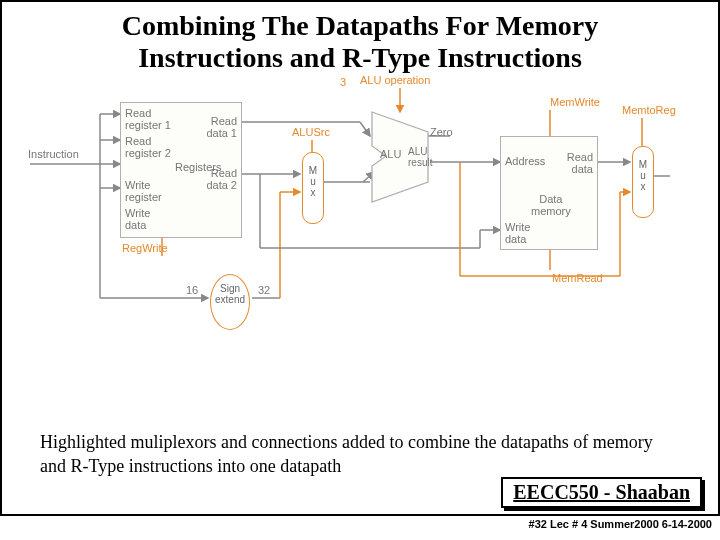  I want to click on alu-name: ALU, so click(390, 154).